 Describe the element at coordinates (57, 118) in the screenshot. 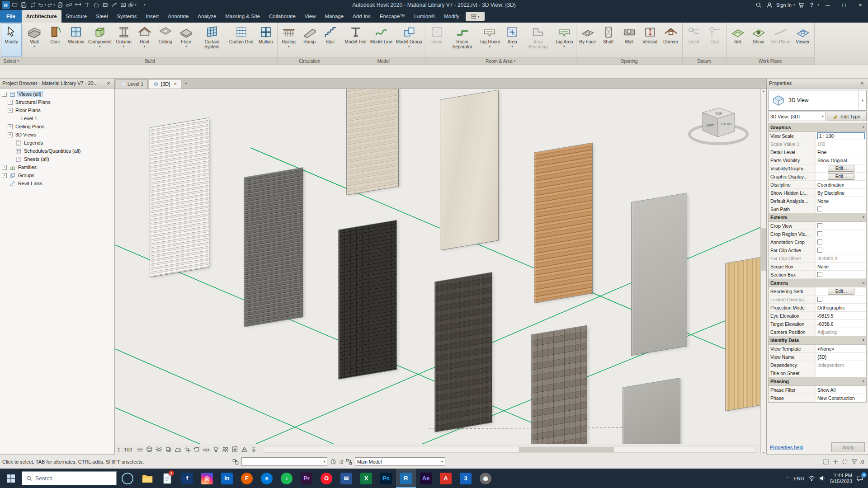

I see `tree-node-level-1: Level 1` at that location.